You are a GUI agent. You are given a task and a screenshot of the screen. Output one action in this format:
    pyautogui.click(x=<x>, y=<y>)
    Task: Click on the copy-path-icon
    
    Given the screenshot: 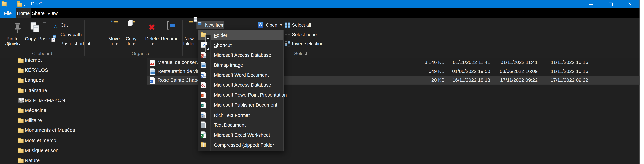 What is the action you would take?
    pyautogui.click(x=56, y=34)
    